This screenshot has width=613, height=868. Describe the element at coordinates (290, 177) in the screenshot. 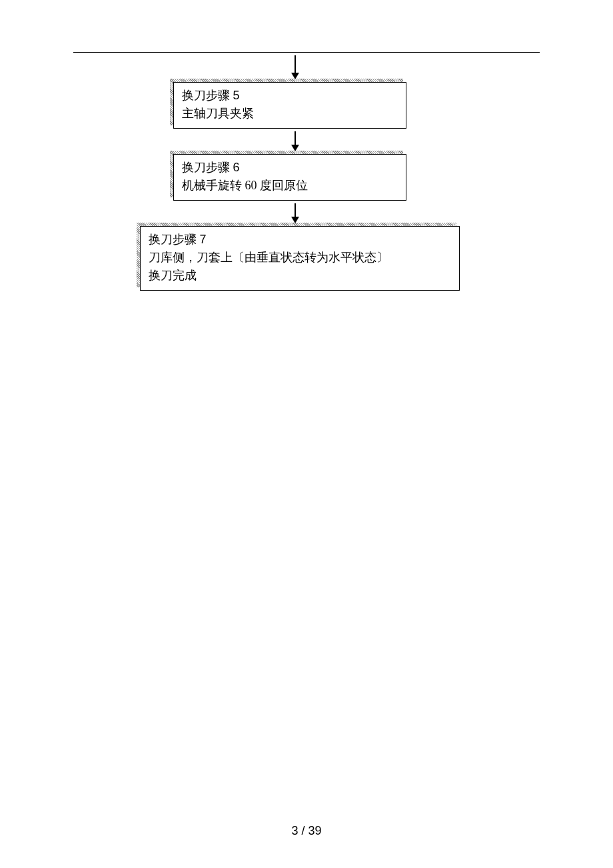

I see `flowchart-node: 换刀步骤 6 机械手旋转 60 度回原位` at that location.